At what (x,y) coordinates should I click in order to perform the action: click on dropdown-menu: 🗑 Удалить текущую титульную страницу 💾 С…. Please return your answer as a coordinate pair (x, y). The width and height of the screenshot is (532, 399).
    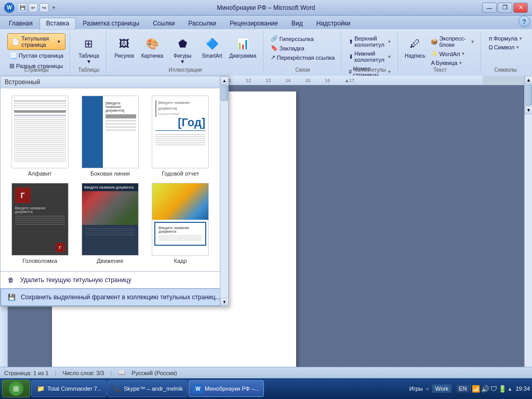
    Looking at the image, I should click on (114, 289).